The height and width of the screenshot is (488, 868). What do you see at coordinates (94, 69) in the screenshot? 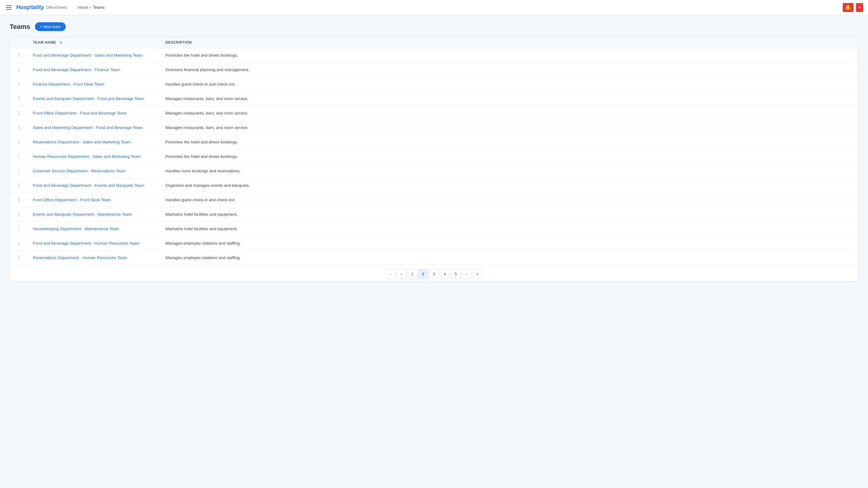
I see `team-name-cell: Food and Beverage Department - Finance T…` at bounding box center [94, 69].